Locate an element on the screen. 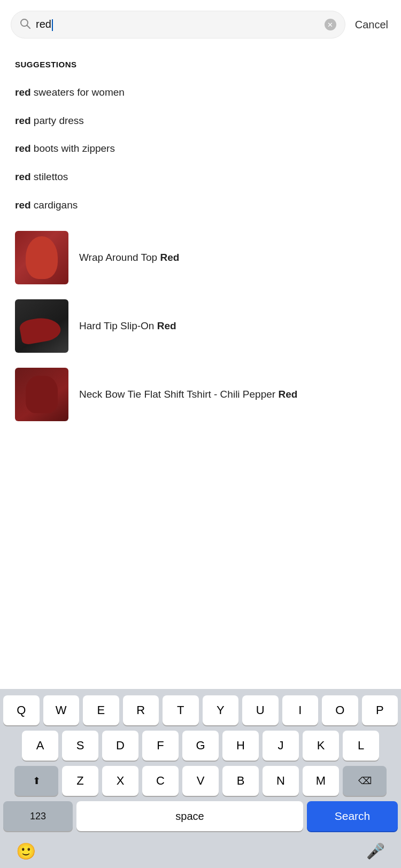 The width and height of the screenshot is (401, 868). key-v: V is located at coordinates (200, 781).